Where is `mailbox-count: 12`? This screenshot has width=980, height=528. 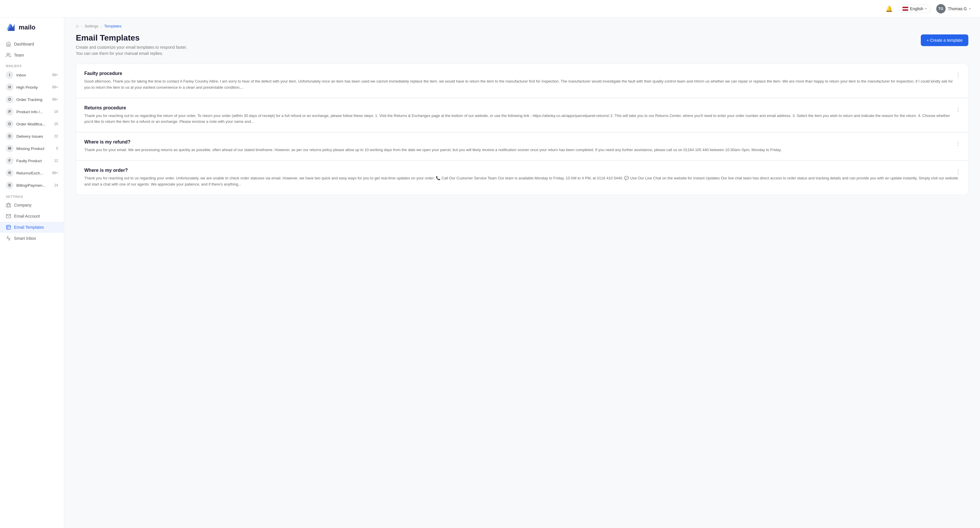
mailbox-count: 12 is located at coordinates (56, 161).